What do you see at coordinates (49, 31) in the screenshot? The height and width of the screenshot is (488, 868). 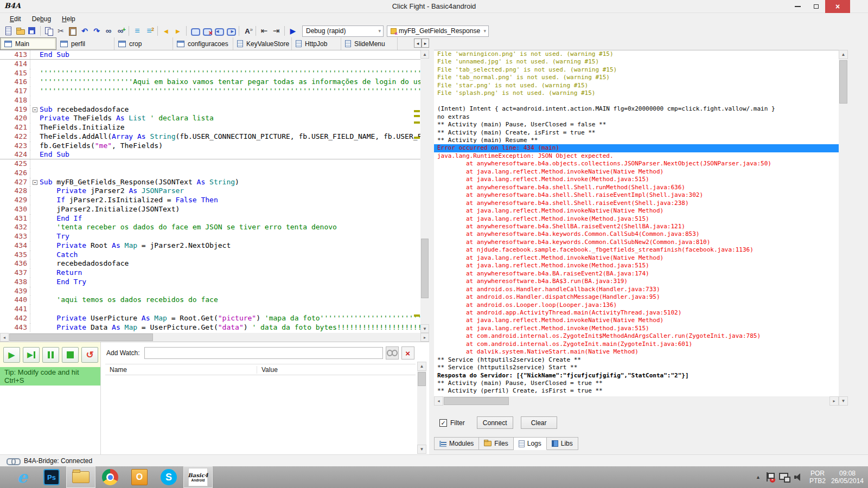 I see `copy-button` at bounding box center [49, 31].